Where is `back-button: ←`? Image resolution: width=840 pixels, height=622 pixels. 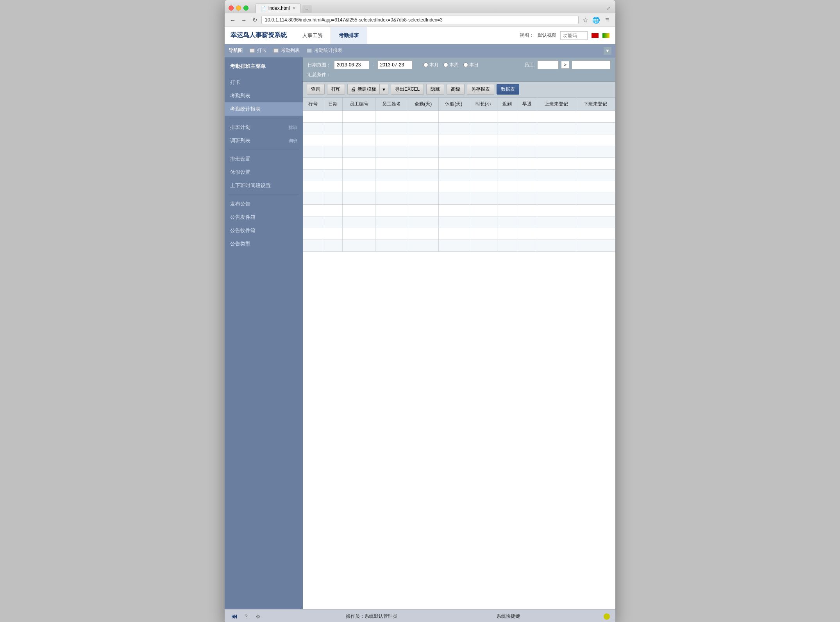 back-button: ← is located at coordinates (233, 20).